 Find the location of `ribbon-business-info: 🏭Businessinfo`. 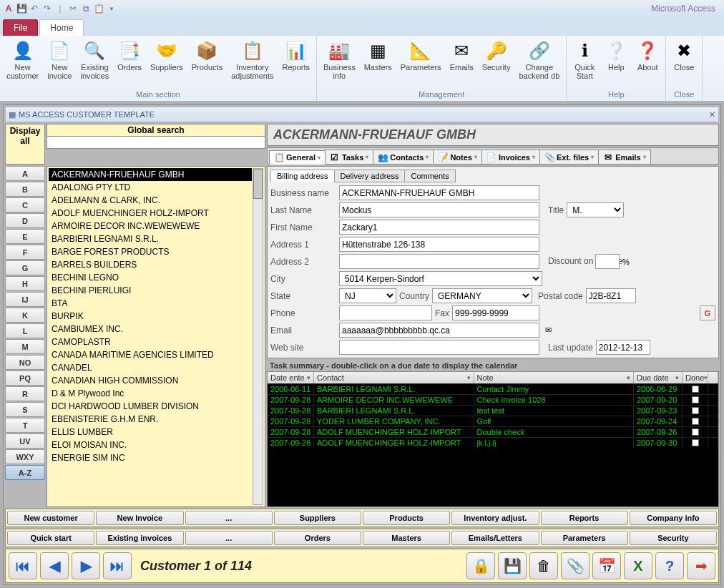

ribbon-business-info: 🏭Businessinfo is located at coordinates (339, 64).